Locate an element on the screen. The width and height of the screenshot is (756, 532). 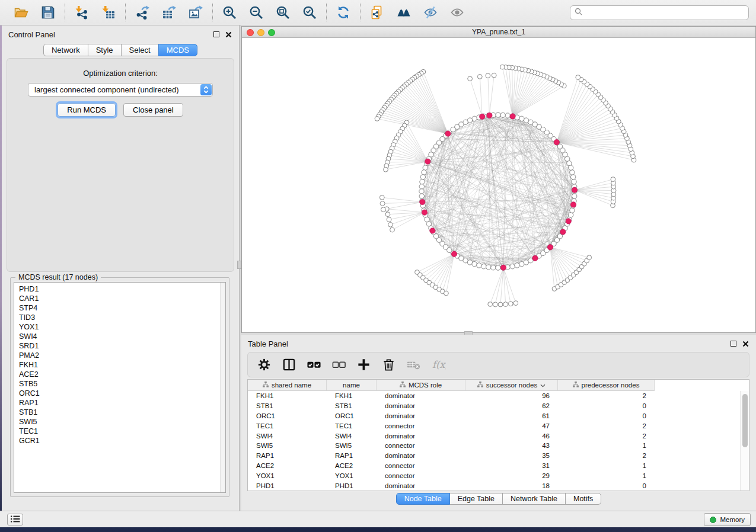
table-scrollbar-thumb is located at coordinates (745, 421).